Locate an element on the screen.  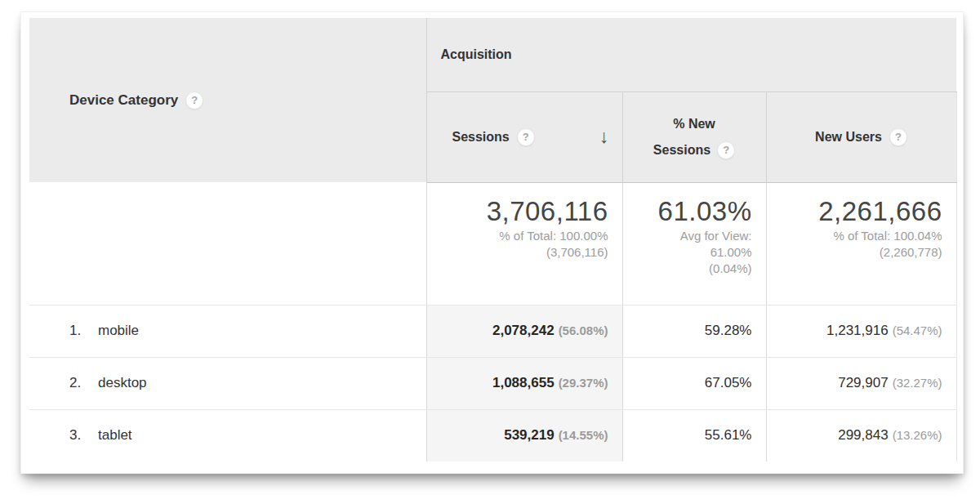
device-cell: 3.tablet is located at coordinates (228, 435).